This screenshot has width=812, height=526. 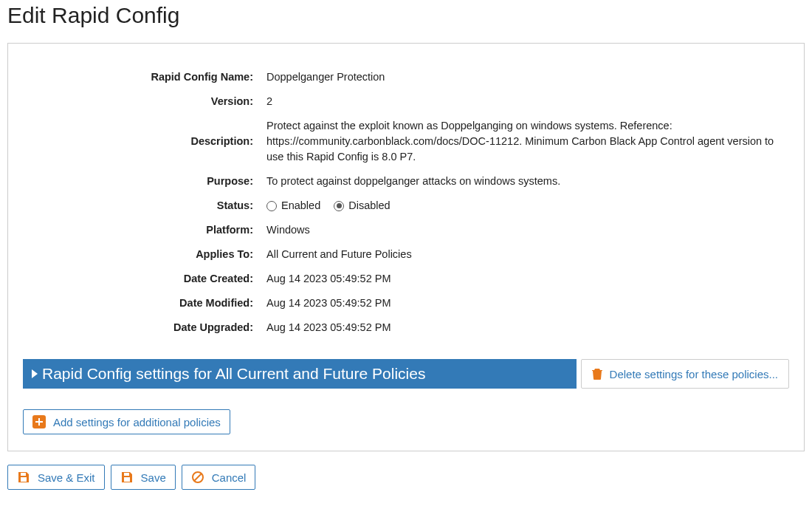 I want to click on value-description: Protect against the exploit known as Dop…, so click(x=528, y=142).